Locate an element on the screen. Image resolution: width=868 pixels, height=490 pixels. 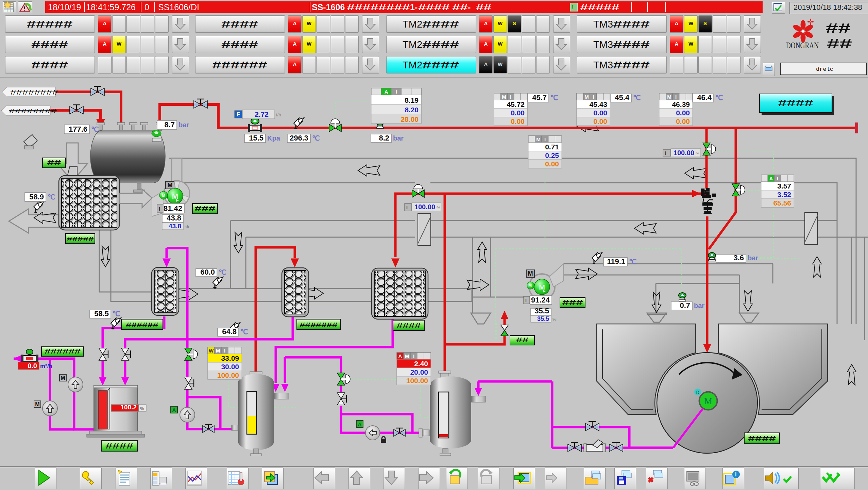
svg-text: SS-1606 is located at coordinates (328, 7).